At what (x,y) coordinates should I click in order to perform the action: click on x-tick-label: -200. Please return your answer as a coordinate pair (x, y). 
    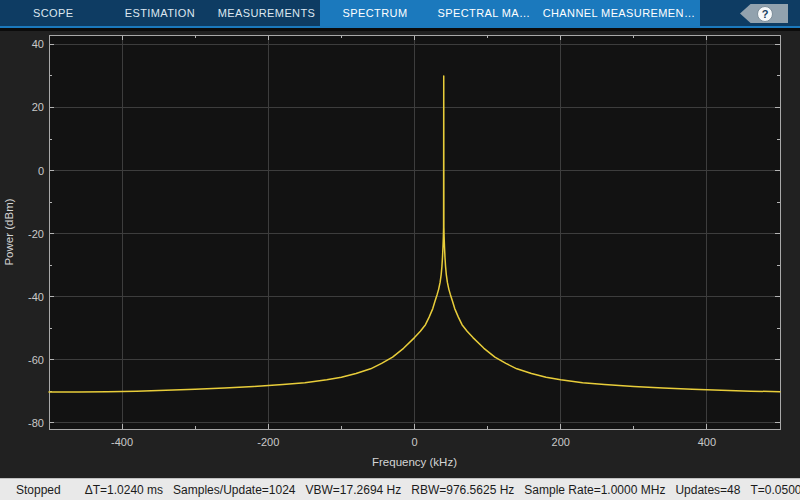
    Looking at the image, I should click on (268, 442).